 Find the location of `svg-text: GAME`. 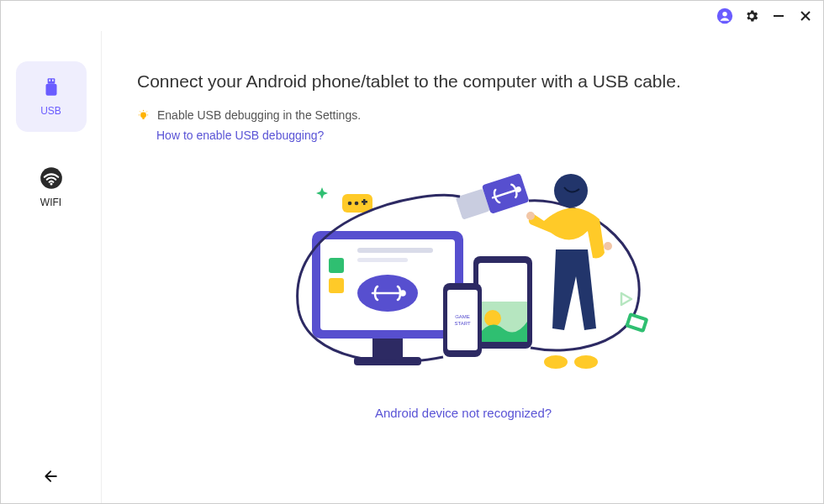

svg-text: GAME is located at coordinates (462, 317).